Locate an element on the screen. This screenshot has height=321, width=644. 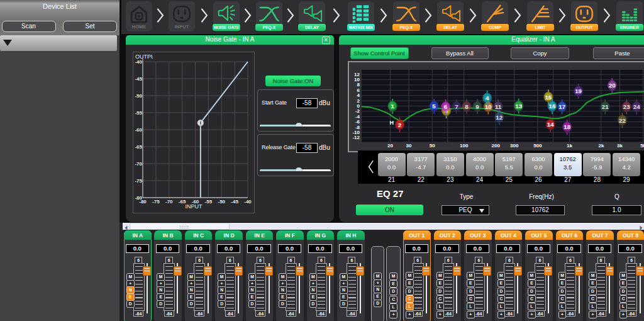
eq-band-cell-22: 3177-4.7 is located at coordinates (421, 165).